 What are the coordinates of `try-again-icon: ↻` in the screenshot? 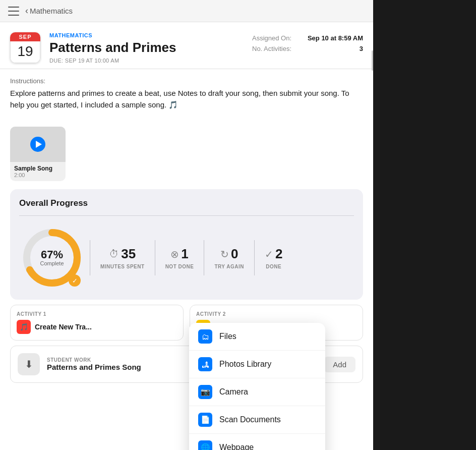 It's located at (225, 254).